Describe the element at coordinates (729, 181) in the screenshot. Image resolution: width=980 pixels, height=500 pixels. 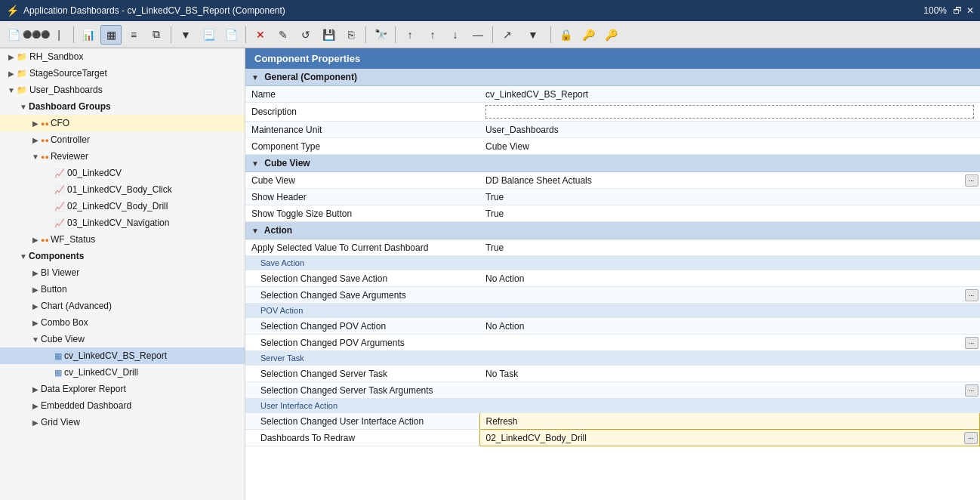
I see `prop-cube-view-cell: DD Balance Sheet Actuals ···` at that location.